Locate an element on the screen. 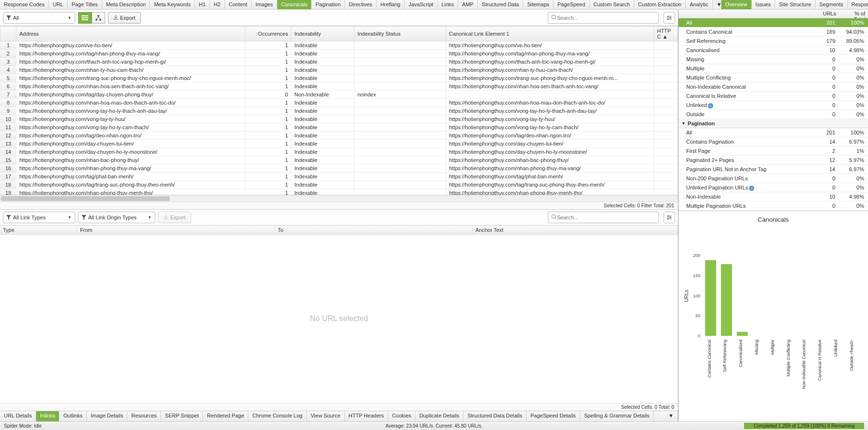 The width and height of the screenshot is (868, 430). tab-meta-description: Meta Description is located at coordinates (126, 5).